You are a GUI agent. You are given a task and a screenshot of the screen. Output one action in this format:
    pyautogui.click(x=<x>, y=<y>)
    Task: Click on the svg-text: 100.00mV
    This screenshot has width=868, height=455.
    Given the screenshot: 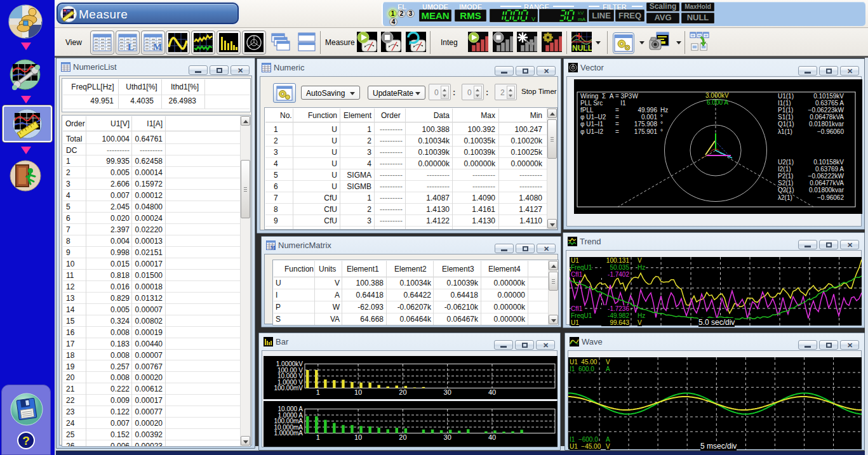 What is the action you would take?
    pyautogui.click(x=288, y=388)
    